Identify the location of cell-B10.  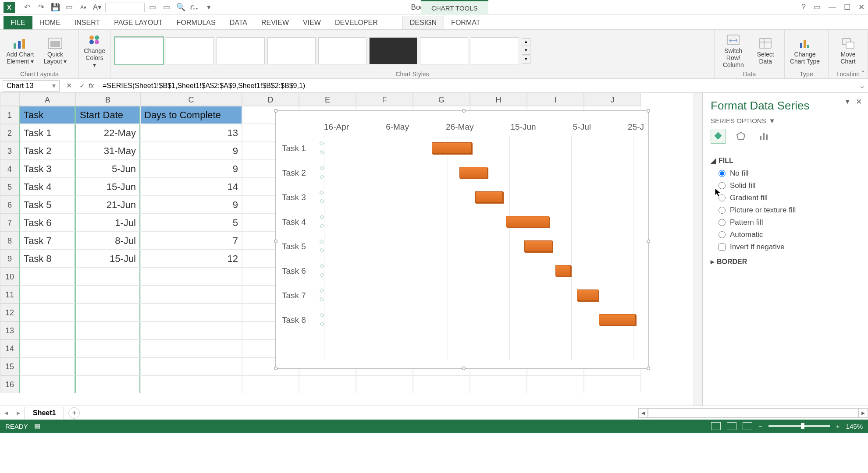
(108, 277).